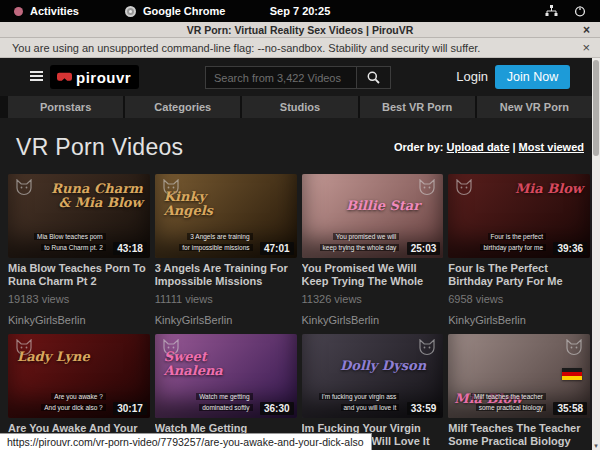  What do you see at coordinates (130, 12) in the screenshot?
I see `chrome-icon` at bounding box center [130, 12].